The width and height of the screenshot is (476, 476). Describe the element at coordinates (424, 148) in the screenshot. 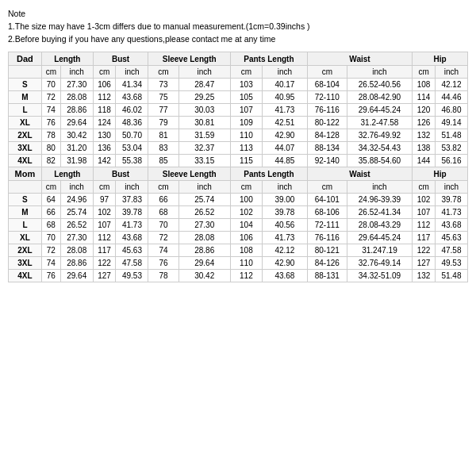

I see `data-cell: 138` at that location.